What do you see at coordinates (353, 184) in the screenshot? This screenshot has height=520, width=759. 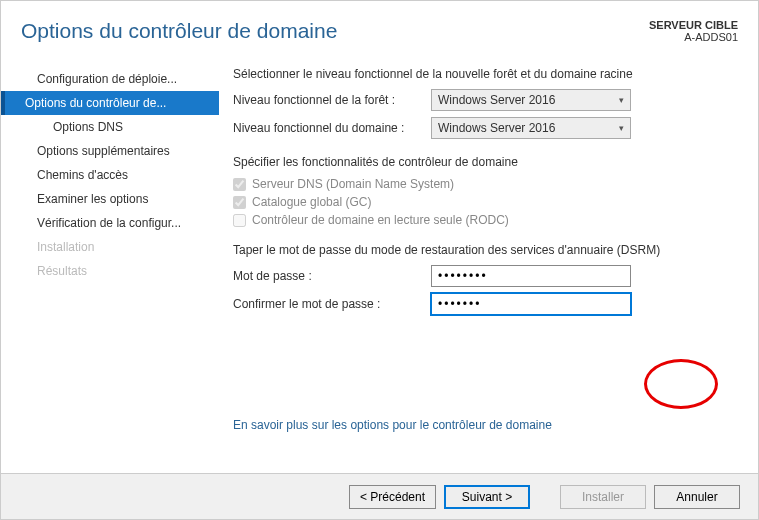 I see `dns-checkbox-label: Serveur DNS (Domain Name System)` at bounding box center [353, 184].